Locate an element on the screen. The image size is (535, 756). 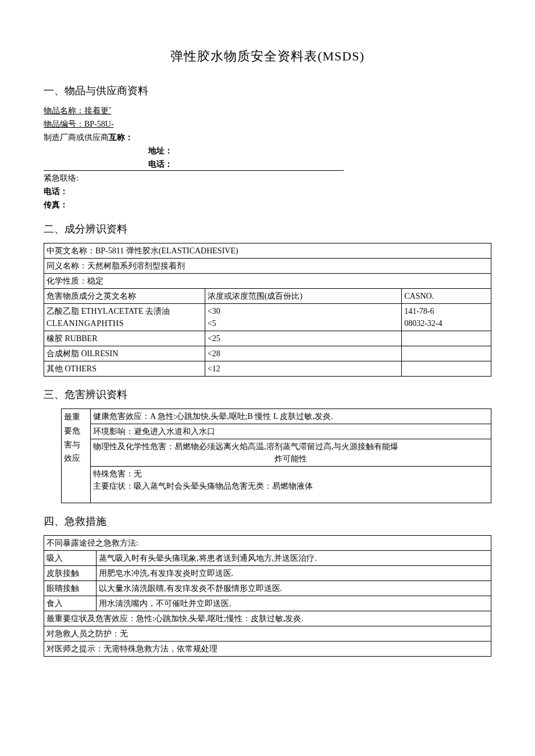
comp-r1-conc-a: <30 is located at coordinates (214, 311).